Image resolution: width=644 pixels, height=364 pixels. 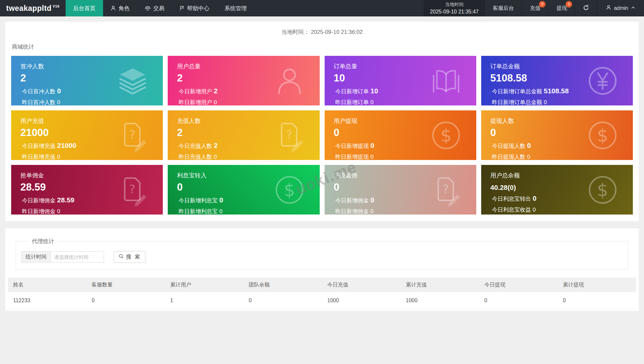 What do you see at coordinates (244, 190) in the screenshot?
I see `stat-card: 利息宝转入 0 今日新增利息宝0 昨日新增利息宝0 $` at bounding box center [244, 190].